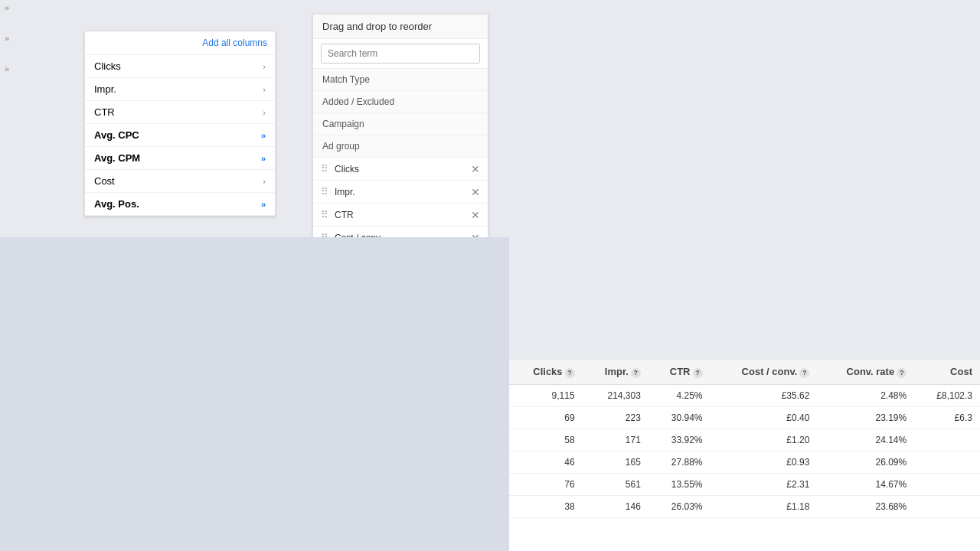 This screenshot has width=980, height=551. What do you see at coordinates (104, 181) in the screenshot?
I see `left-item-label-5: Cost` at bounding box center [104, 181].